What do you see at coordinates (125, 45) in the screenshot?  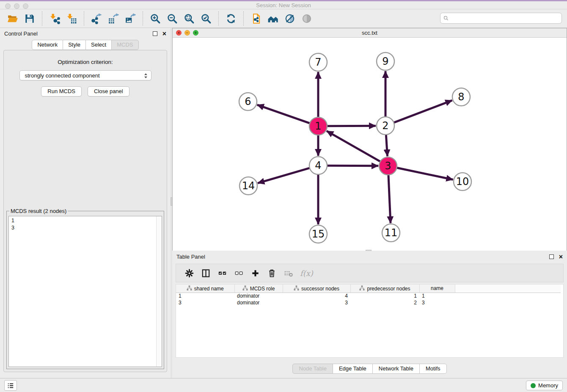 I see `tab-mcds: MCDS` at bounding box center [125, 45].